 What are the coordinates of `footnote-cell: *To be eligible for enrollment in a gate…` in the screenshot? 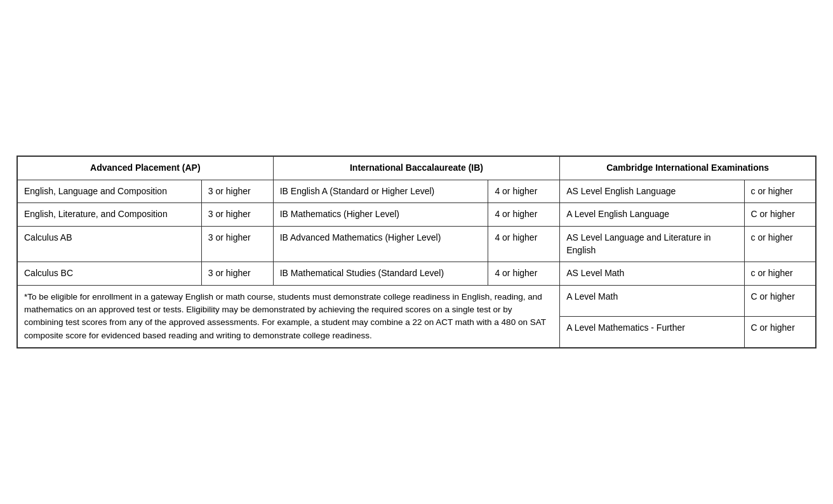 It's located at (288, 316).